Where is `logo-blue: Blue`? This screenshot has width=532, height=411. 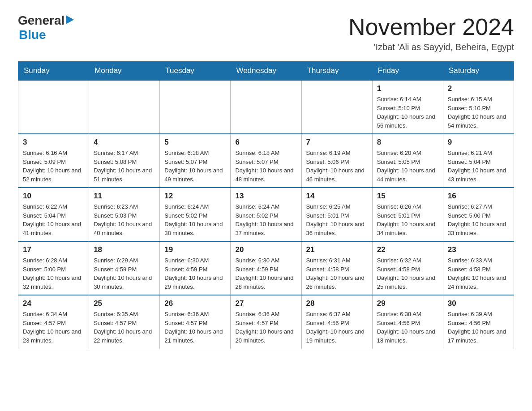
logo-blue: Blue is located at coordinates (32, 35).